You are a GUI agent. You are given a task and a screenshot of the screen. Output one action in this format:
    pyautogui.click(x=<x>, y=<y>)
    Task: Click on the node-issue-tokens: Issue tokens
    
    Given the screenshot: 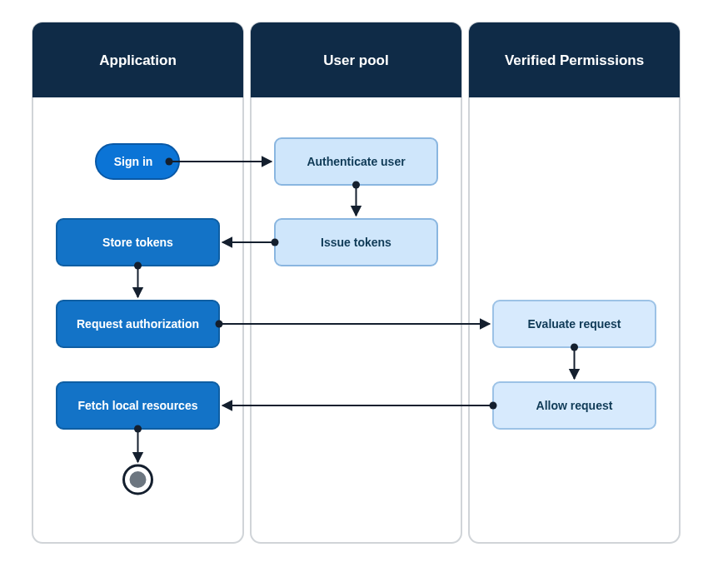 What is the action you would take?
    pyautogui.click(x=357, y=242)
    